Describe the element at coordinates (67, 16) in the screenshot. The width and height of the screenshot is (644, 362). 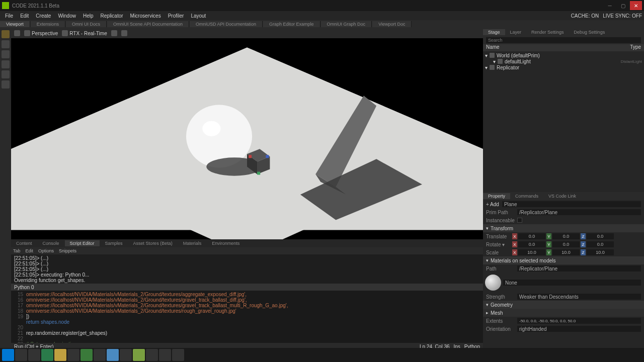
I see `menu-window: Window` at that location.